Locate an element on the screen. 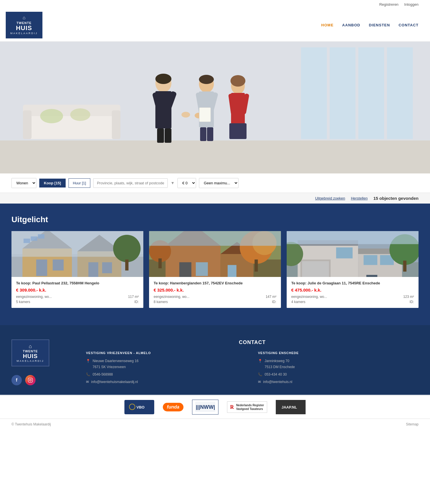  login-link: Inloggen is located at coordinates (411, 5).